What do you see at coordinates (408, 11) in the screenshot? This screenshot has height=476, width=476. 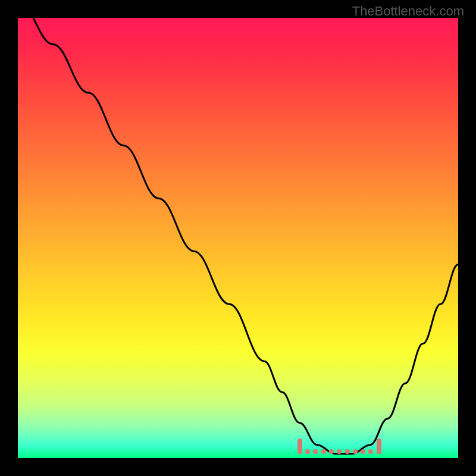 I see `watermark-text: TheBottleneck.com` at bounding box center [408, 11].